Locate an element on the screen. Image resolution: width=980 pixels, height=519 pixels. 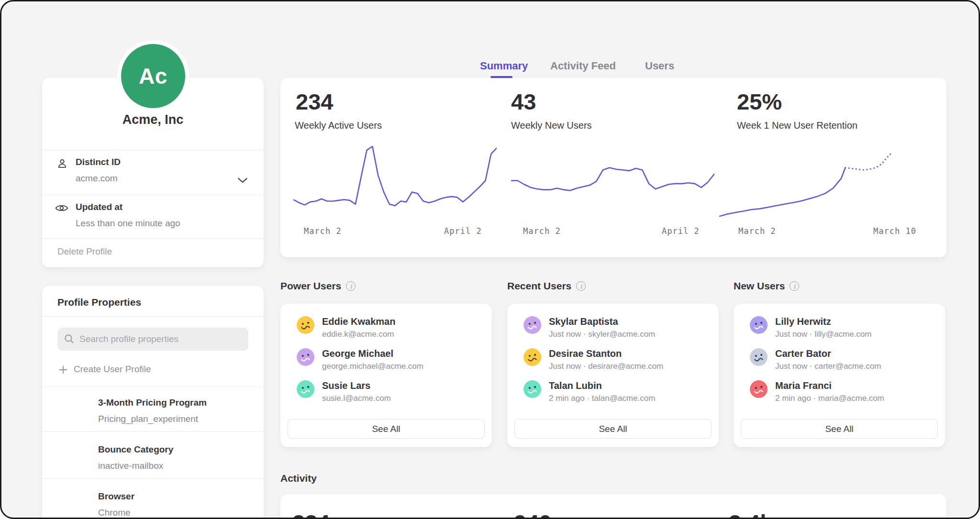
weekly-active-users-value: 234 is located at coordinates (314, 102).